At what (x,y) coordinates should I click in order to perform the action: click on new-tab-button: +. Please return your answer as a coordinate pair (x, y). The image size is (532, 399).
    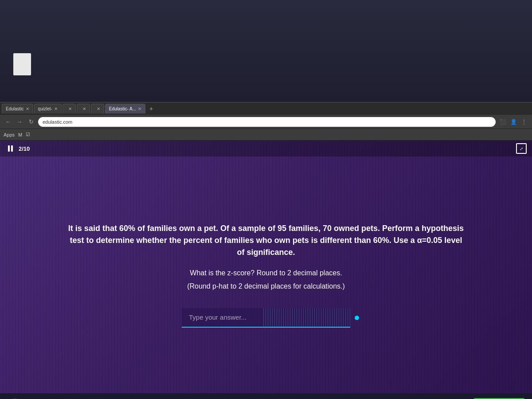
    Looking at the image, I should click on (151, 109).